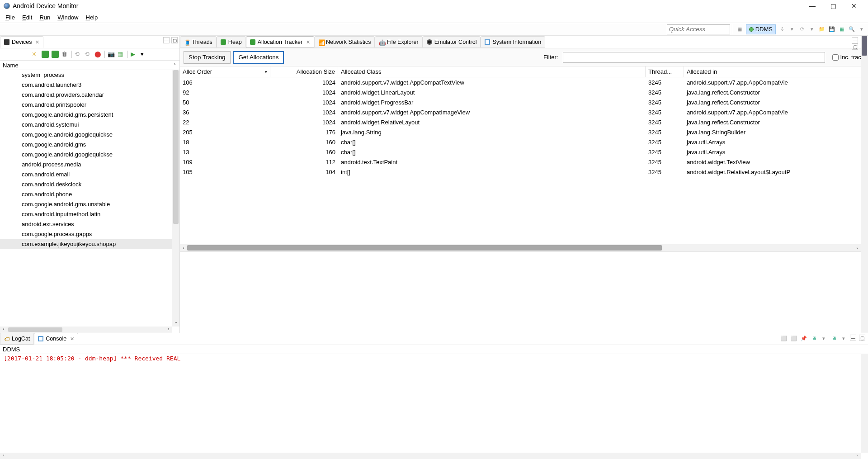 The width and height of the screenshot is (868, 459). Describe the element at coordinates (520, 172) in the screenshot. I see `allocation-row: 105104int[]3245android.widget.RelativeLa…` at that location.